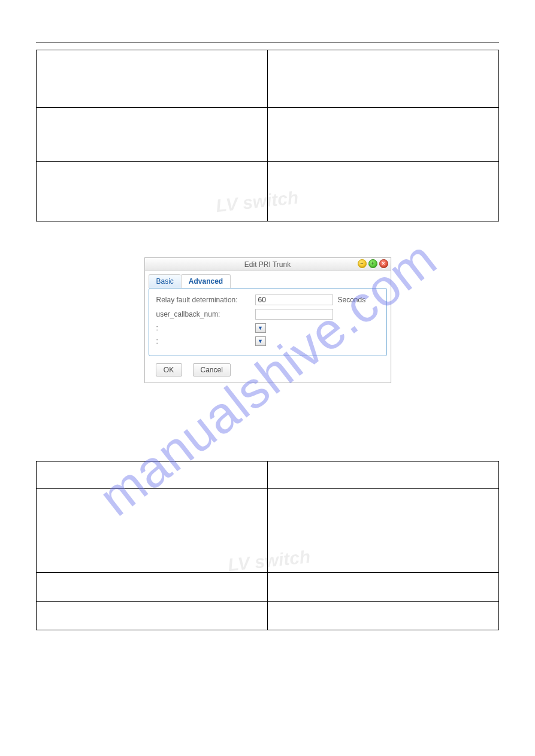 This screenshot has width=535, height=756. What do you see at coordinates (294, 300) in the screenshot?
I see `relay-fault-input` at bounding box center [294, 300].